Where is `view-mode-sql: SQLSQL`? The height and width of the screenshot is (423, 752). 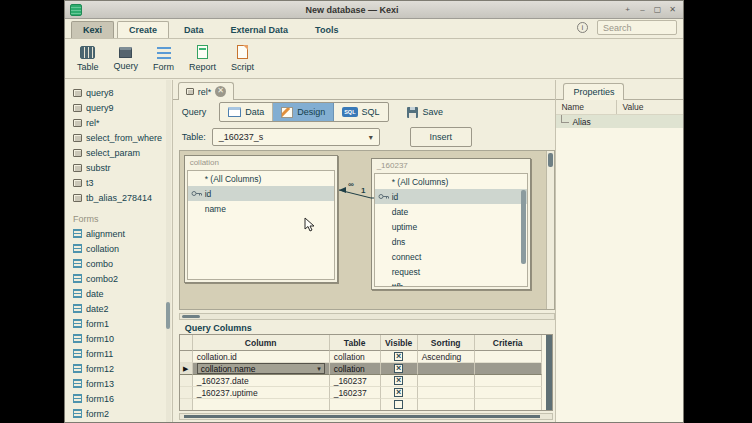
view-mode-sql: SQLSQL is located at coordinates (360, 112).